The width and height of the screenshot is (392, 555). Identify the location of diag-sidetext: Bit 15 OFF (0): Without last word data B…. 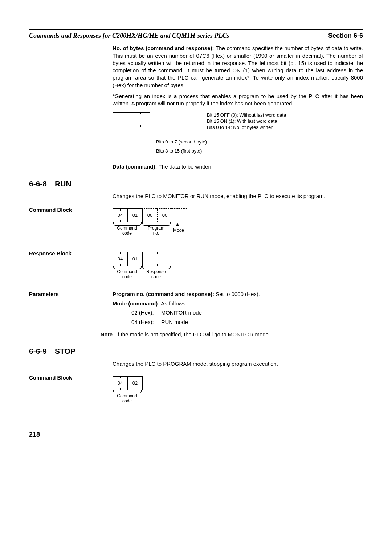
(246, 121).